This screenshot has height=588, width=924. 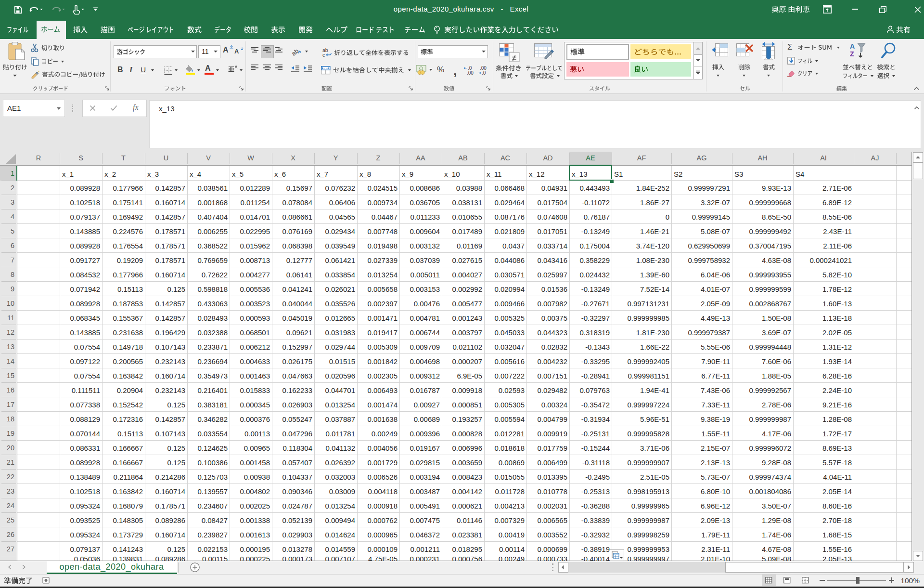 I want to click on svg-text: A, so click(x=852, y=46).